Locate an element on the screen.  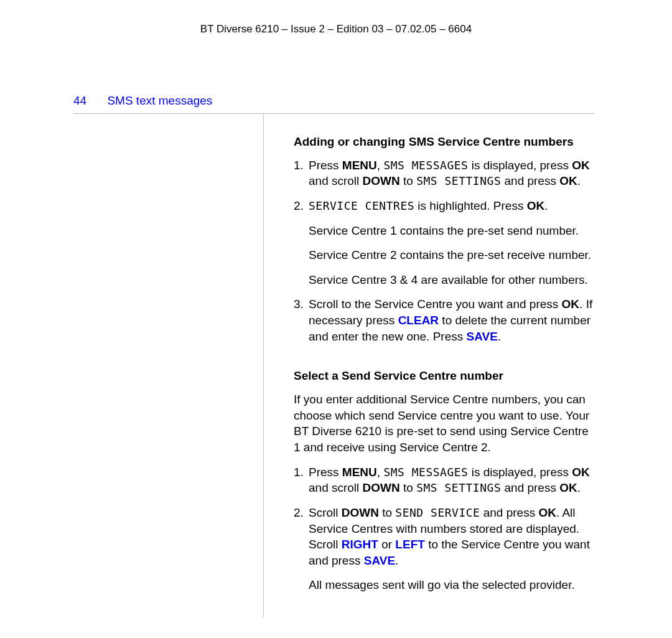
step-item: 2.Scroll DOWN to SEND SERVICE and press … is located at coordinates (444, 549).